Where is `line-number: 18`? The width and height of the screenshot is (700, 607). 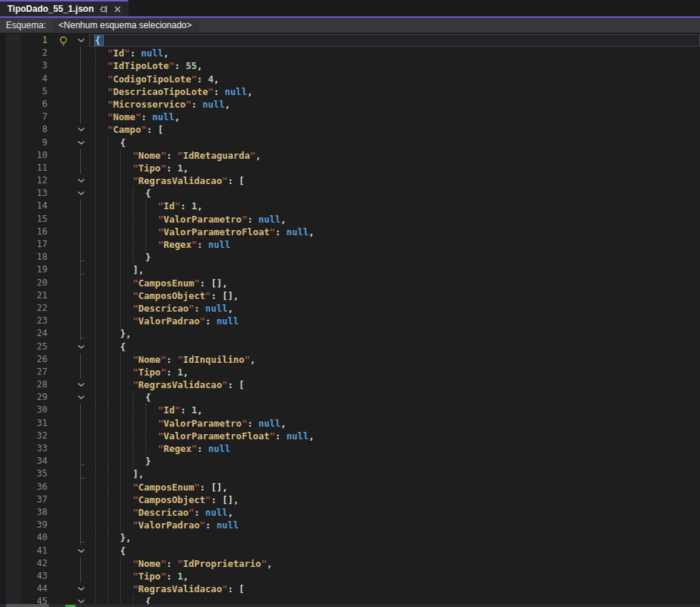
line-number: 18 is located at coordinates (37, 257).